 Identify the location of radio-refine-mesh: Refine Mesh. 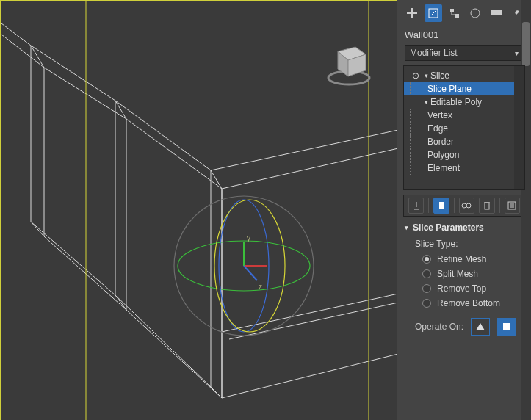
(469, 259).